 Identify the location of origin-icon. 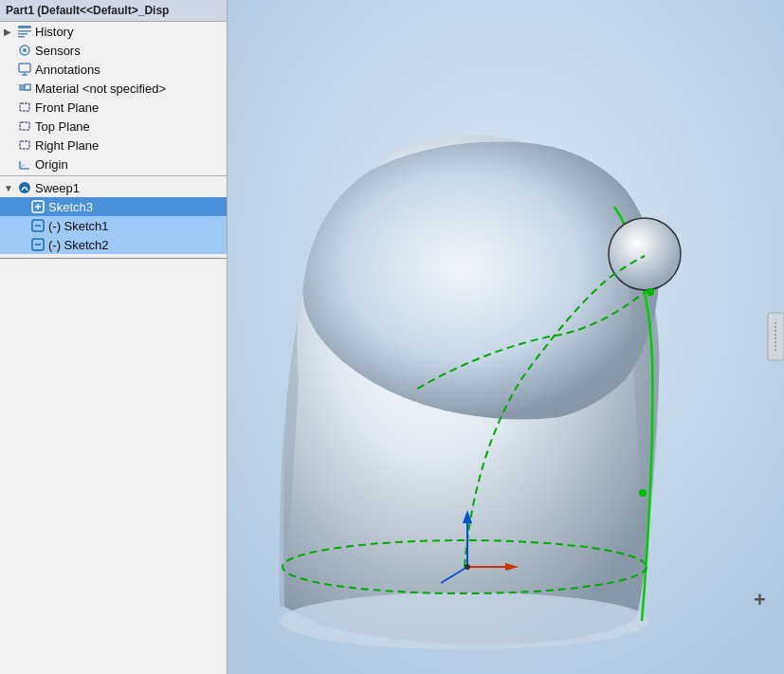
(25, 164).